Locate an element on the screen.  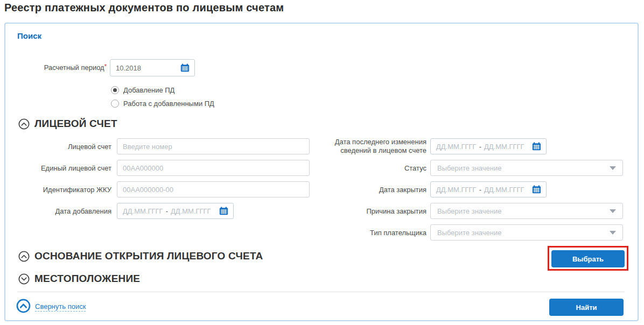
section-header-basis: ОСНОВАНИЕ ОТКРЫТИЯ ЛИЦЕВОГО СЧЕТА is located at coordinates (141, 256).